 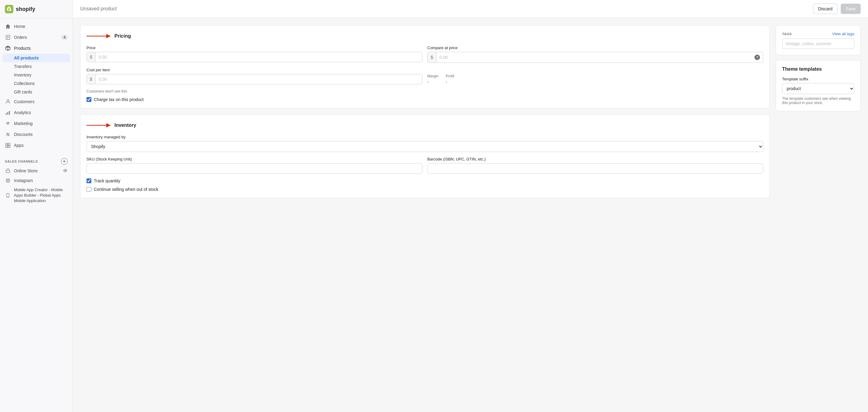 I want to click on pricing-arrow-section: Pricing, so click(x=425, y=36).